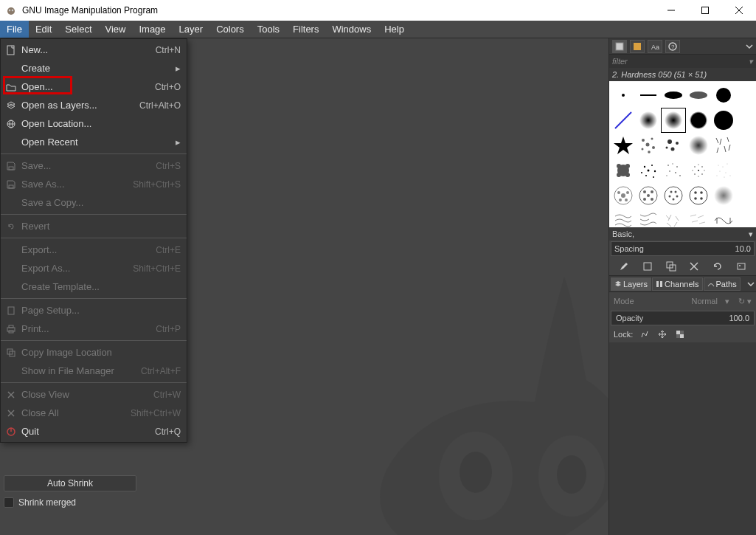  I want to click on dock-tabs-bottom: Layers Channels Paths, so click(683, 284).